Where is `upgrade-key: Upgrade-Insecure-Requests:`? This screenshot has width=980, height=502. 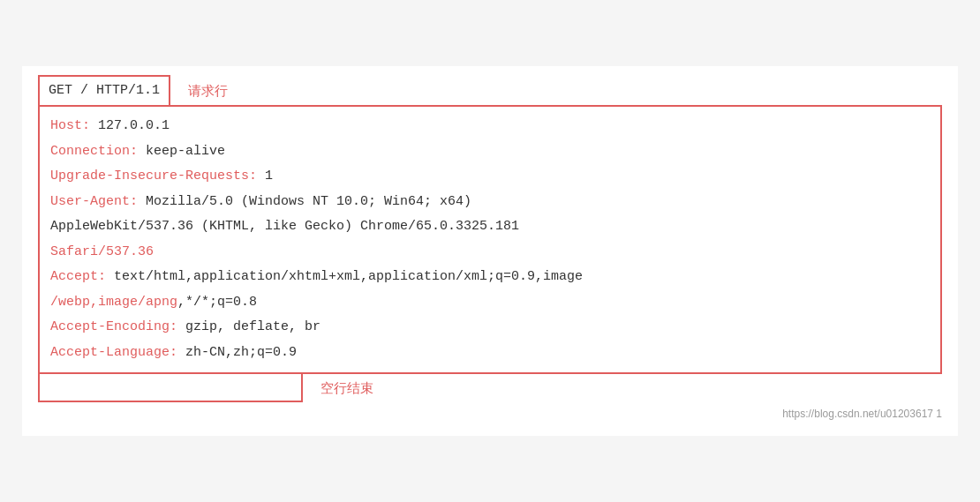
upgrade-key: Upgrade-Insecure-Requests: is located at coordinates (154, 176).